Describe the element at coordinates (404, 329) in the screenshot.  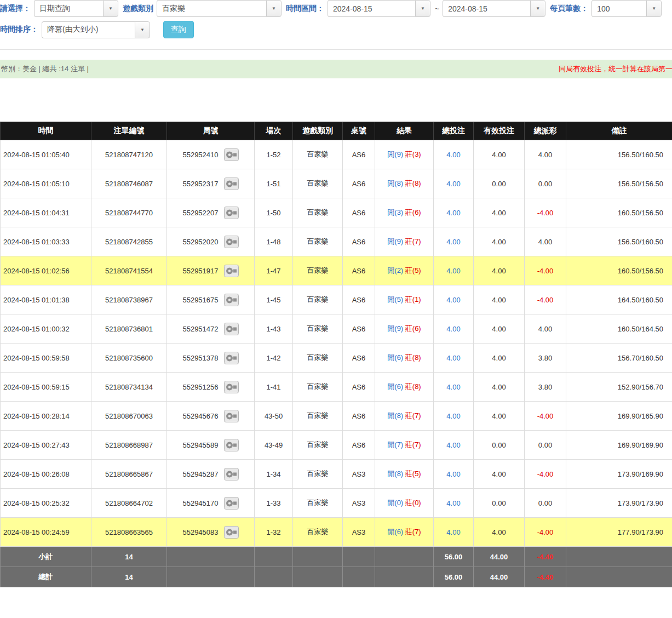
I see `cell-result: 閒(9) 莊(6)` at that location.